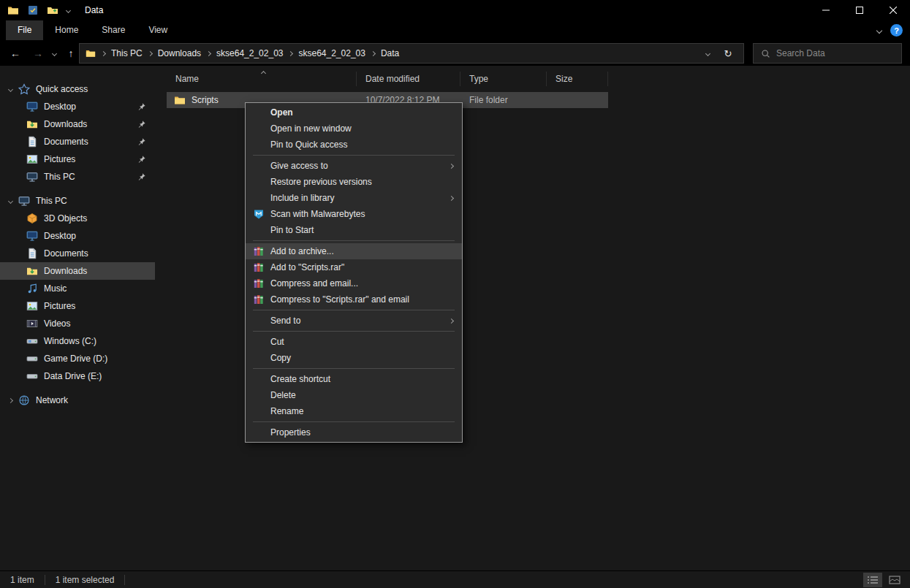 This screenshot has height=588, width=910. What do you see at coordinates (262, 79) in the screenshot?
I see `column-header-name: Name` at bounding box center [262, 79].